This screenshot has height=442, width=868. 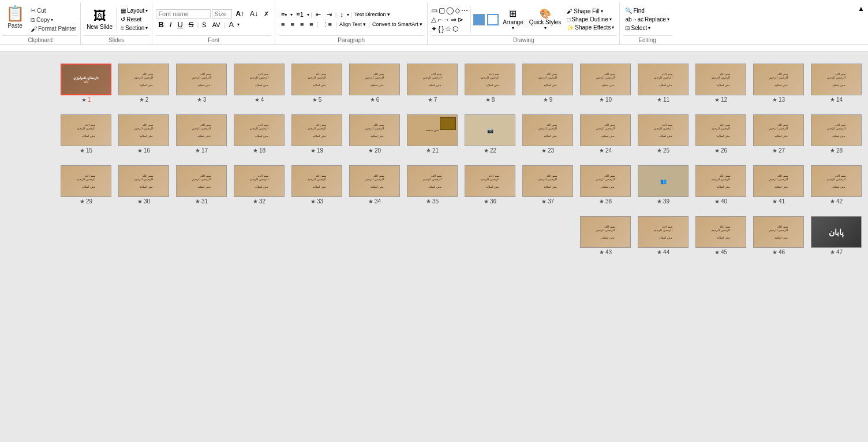 I want to click on slide-star-26: ★, so click(x=717, y=150).